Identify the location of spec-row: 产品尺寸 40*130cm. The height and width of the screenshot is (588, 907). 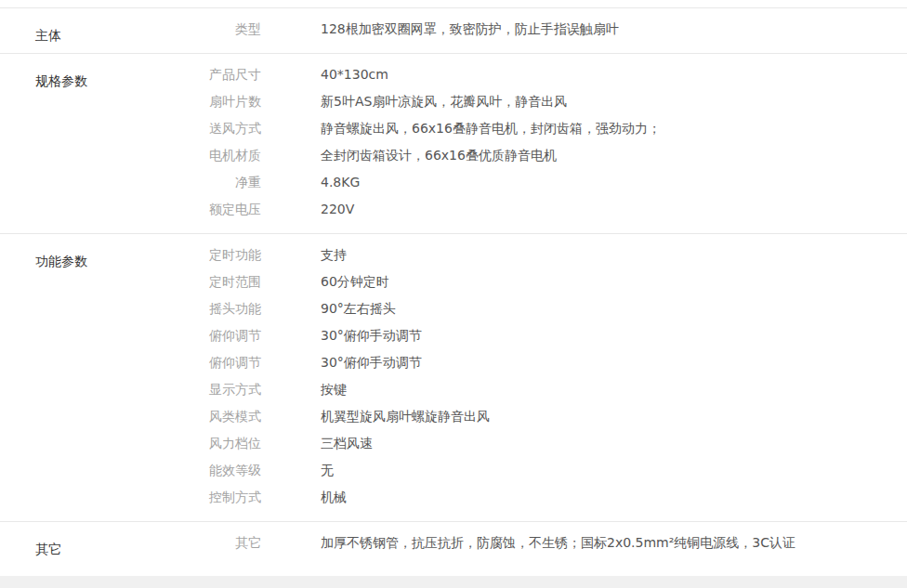
(454, 74).